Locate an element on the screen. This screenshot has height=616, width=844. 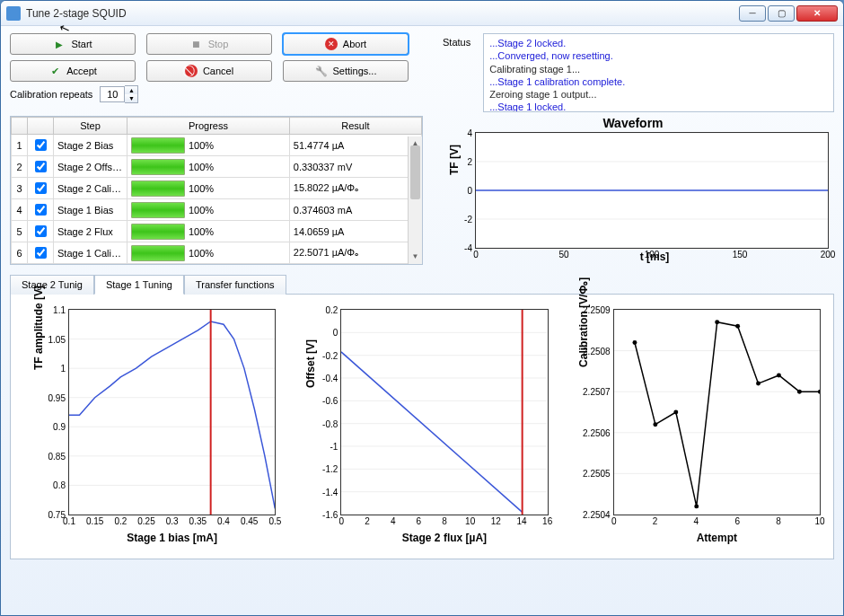
settings-button: Settings... is located at coordinates (346, 71).